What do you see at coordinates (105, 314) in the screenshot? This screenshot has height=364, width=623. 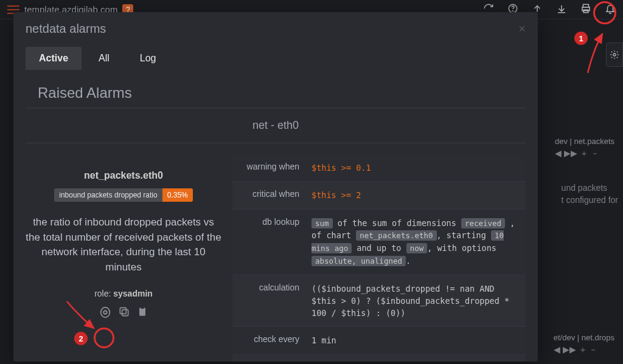 I see `view-icon` at bounding box center [105, 314].